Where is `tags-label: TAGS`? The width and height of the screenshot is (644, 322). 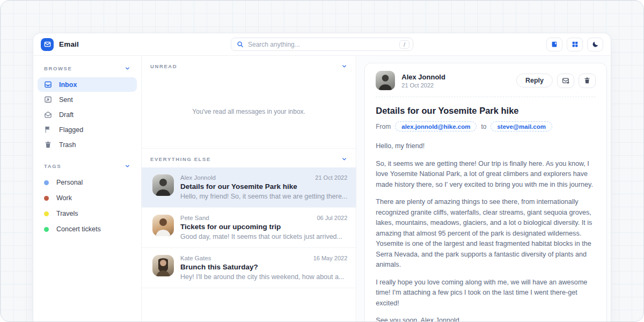
tags-label: TAGS is located at coordinates (53, 166).